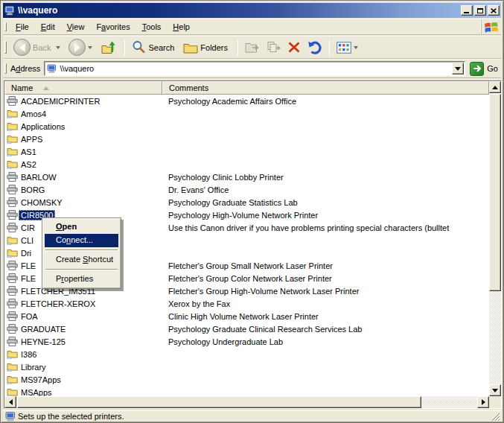 The width and height of the screenshot is (504, 423). I want to click on search-button: Search, so click(155, 48).